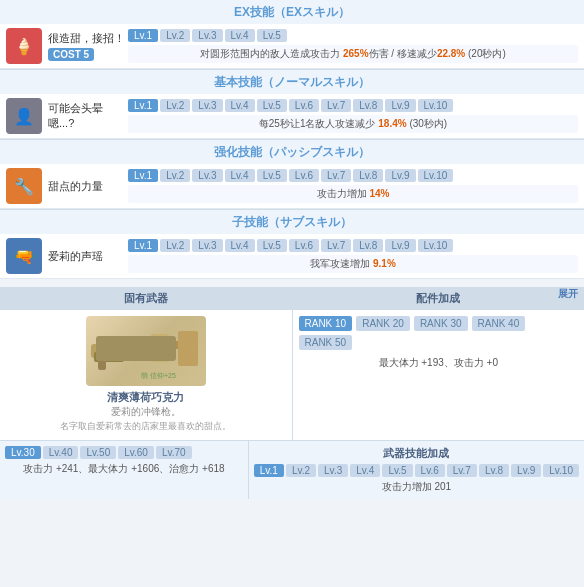  I want to click on normal-skill-label: 可能会头晕嗯...?, so click(88, 116).